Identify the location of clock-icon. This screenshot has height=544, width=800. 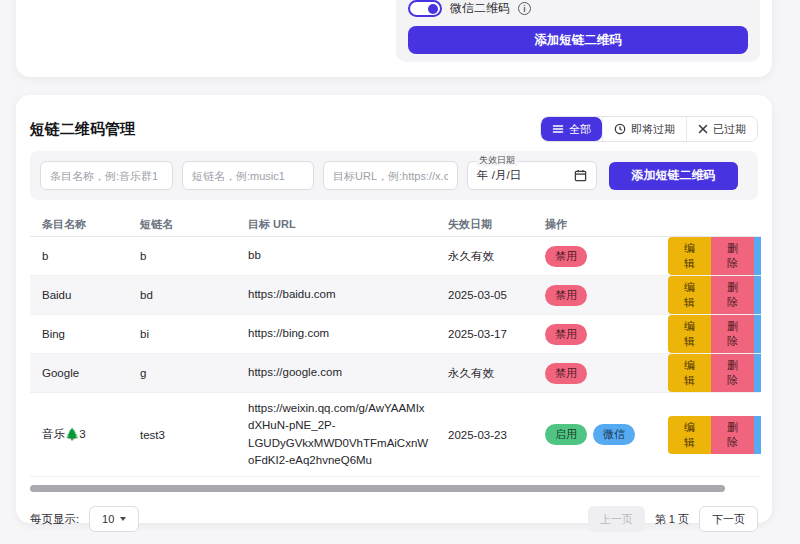
(620, 129).